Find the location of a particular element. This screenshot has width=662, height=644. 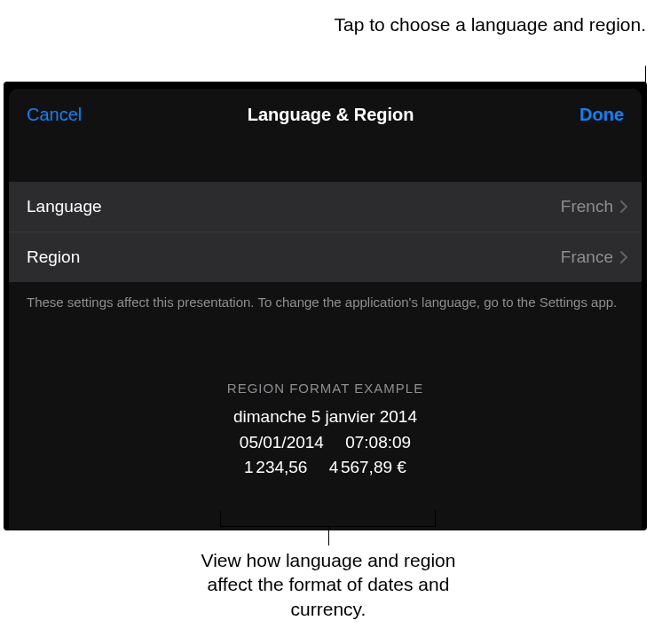

region-label: Region is located at coordinates (53, 257).